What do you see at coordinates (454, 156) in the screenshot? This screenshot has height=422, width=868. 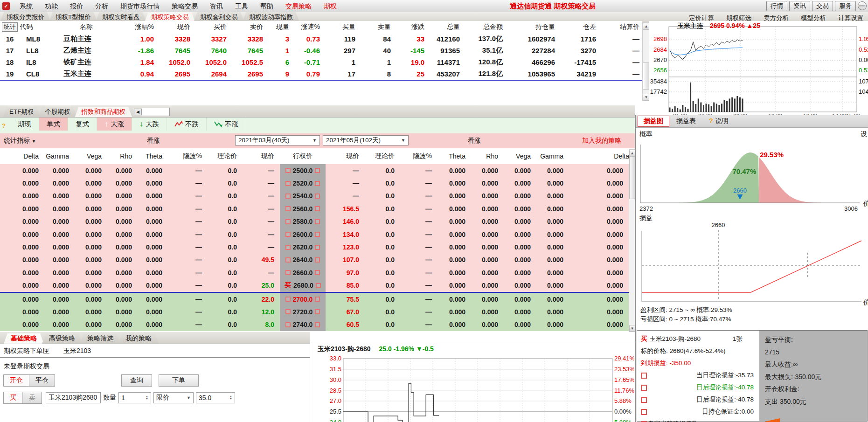 I see `chain-col-12-Theta: Theta` at bounding box center [454, 156].